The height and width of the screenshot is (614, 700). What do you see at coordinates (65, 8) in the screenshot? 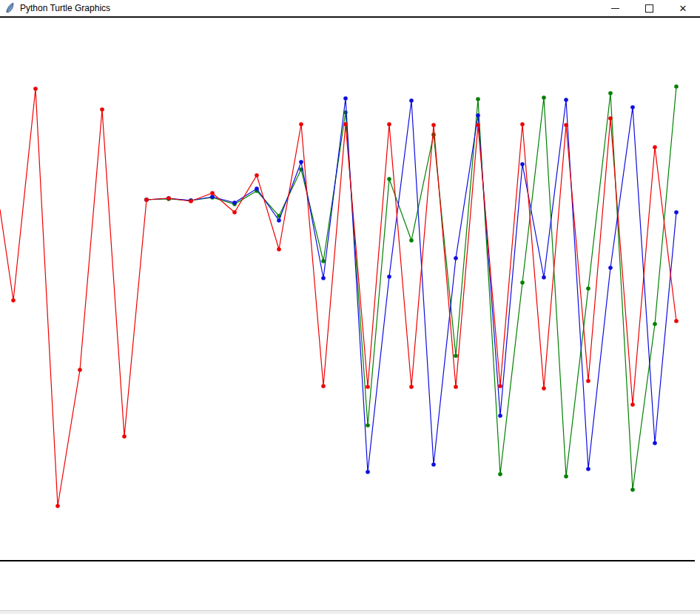
I see `window-title: Python Turtle Graphics` at bounding box center [65, 8].